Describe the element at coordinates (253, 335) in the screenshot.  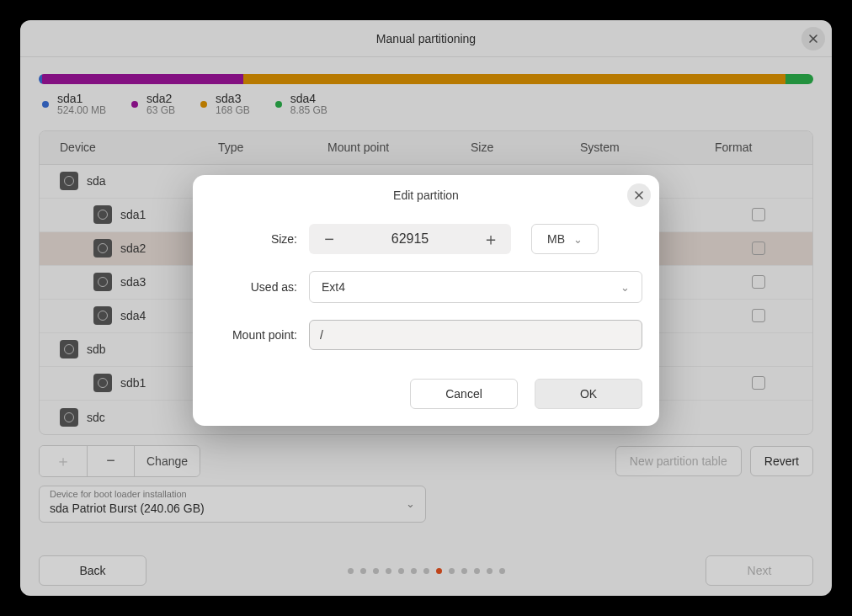
I see `mount-point-label: Mount point:` at that location.